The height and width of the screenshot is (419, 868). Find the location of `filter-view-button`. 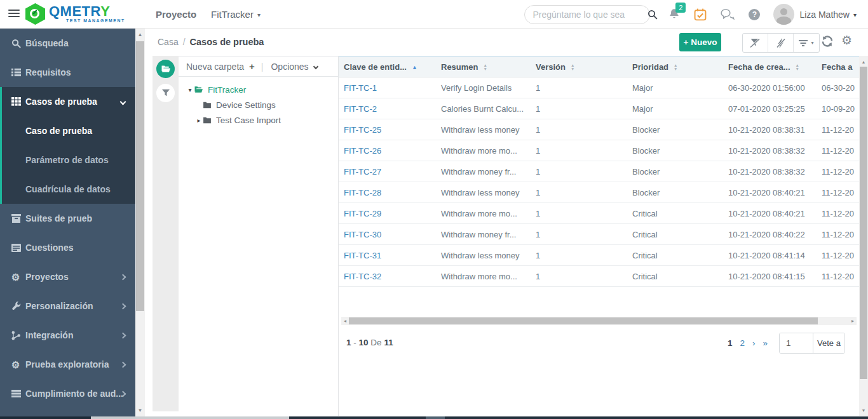

filter-view-button is located at coordinates (165, 93).